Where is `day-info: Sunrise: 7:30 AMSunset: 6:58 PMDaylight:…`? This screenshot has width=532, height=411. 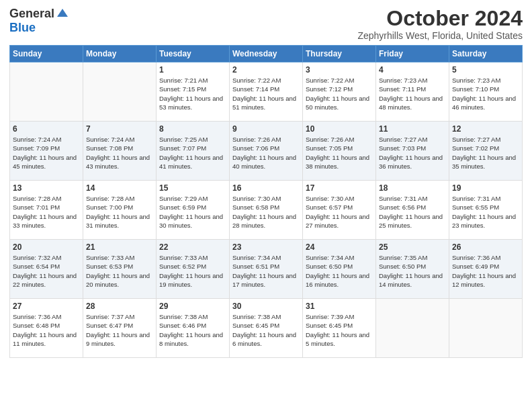
day-info: Sunrise: 7:30 AMSunset: 6:58 PMDaylight:… is located at coordinates (266, 212).